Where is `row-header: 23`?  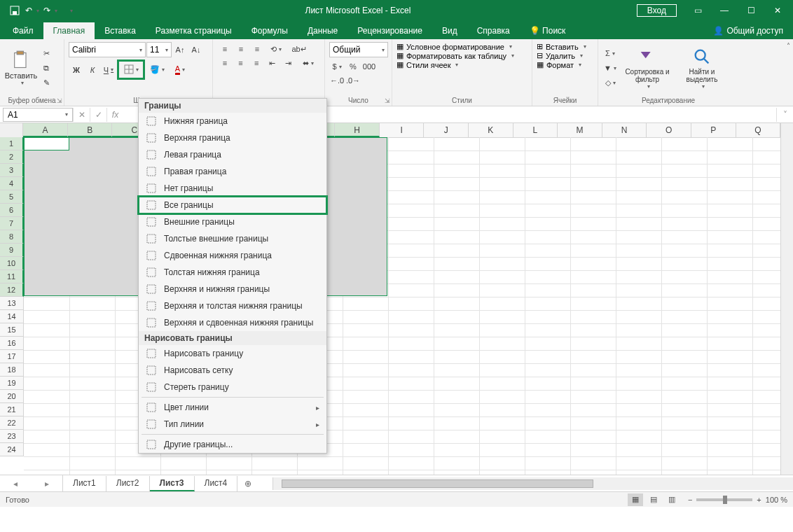
row-header: 23 is located at coordinates (12, 437).